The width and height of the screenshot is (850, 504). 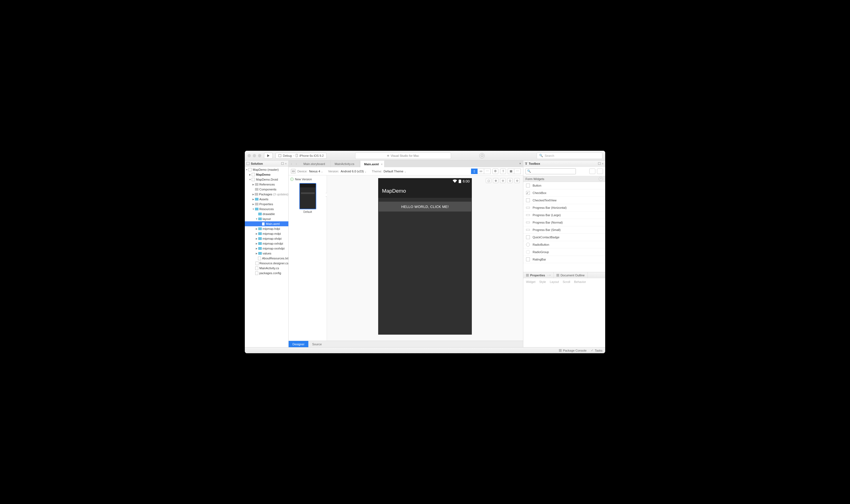 I want to click on overflow2-icon: ⋯, so click(x=518, y=171).